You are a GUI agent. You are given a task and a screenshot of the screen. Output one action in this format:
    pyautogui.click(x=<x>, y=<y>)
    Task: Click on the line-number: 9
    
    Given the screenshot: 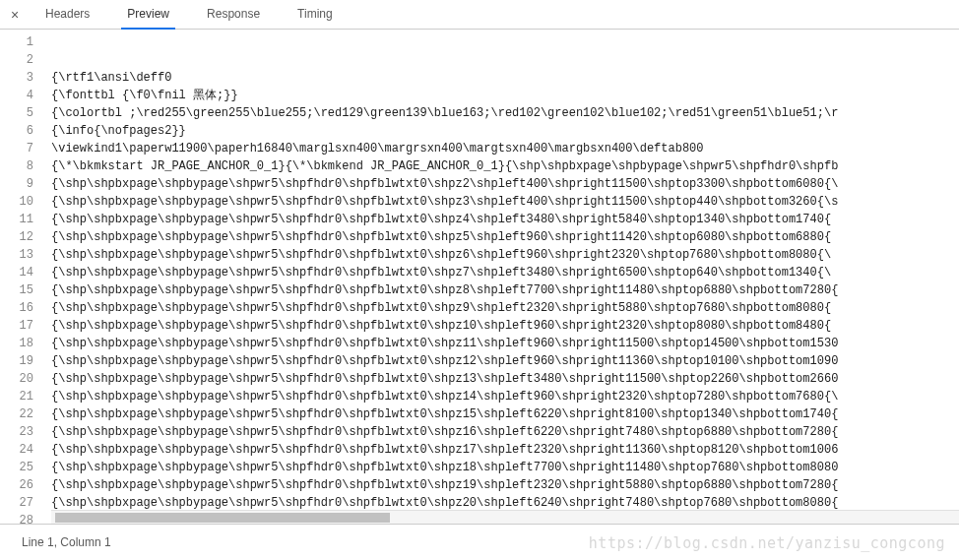 What is the action you would take?
    pyautogui.click(x=17, y=184)
    